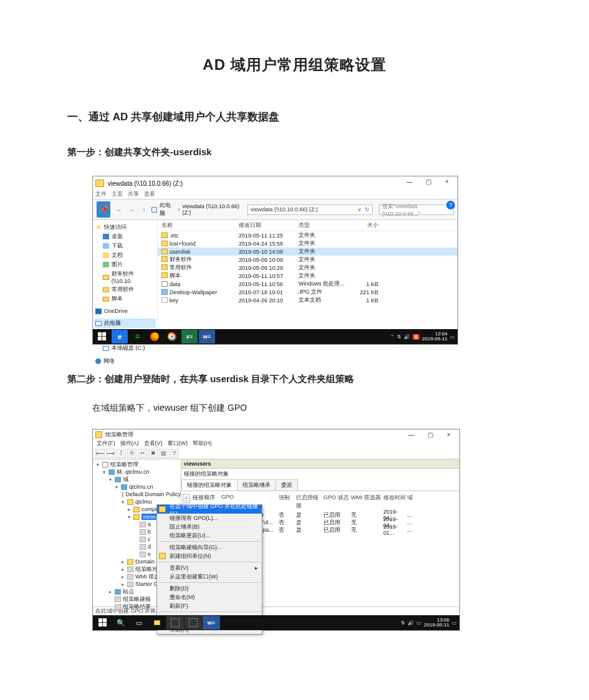 This screenshot has width=589, height=700. I want to click on window-close-button: ×, so click(449, 435).